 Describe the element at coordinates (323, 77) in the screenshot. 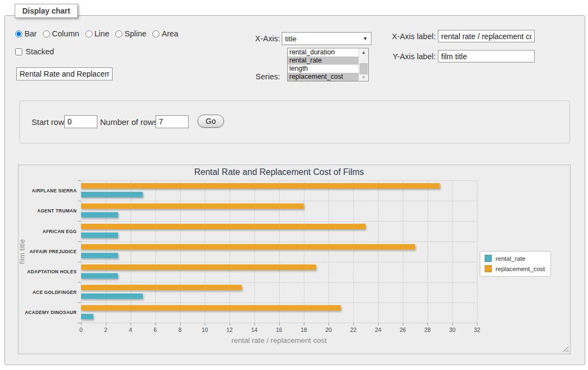

I see `series-option-replacement_cost: replacement_cost` at that location.